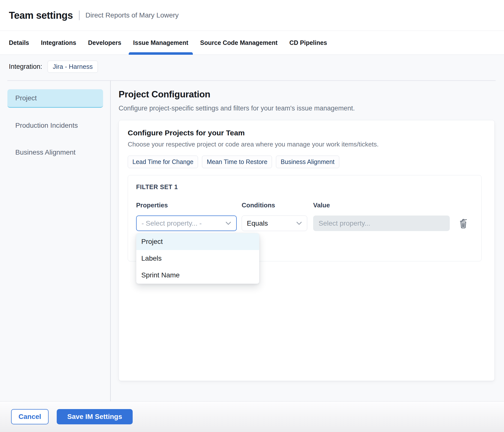  What do you see at coordinates (198, 242) in the screenshot?
I see `dropdown-option-project: Project` at bounding box center [198, 242].